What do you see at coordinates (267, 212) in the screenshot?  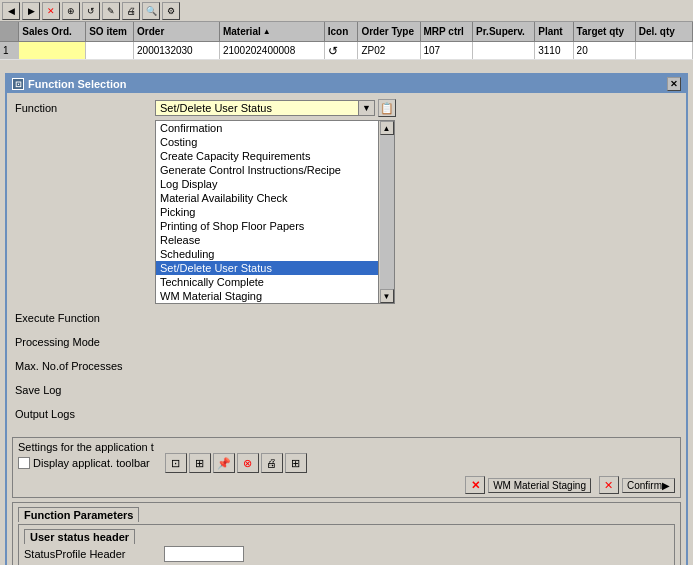 I see `dropdown-item-picking: Picking` at bounding box center [267, 212].